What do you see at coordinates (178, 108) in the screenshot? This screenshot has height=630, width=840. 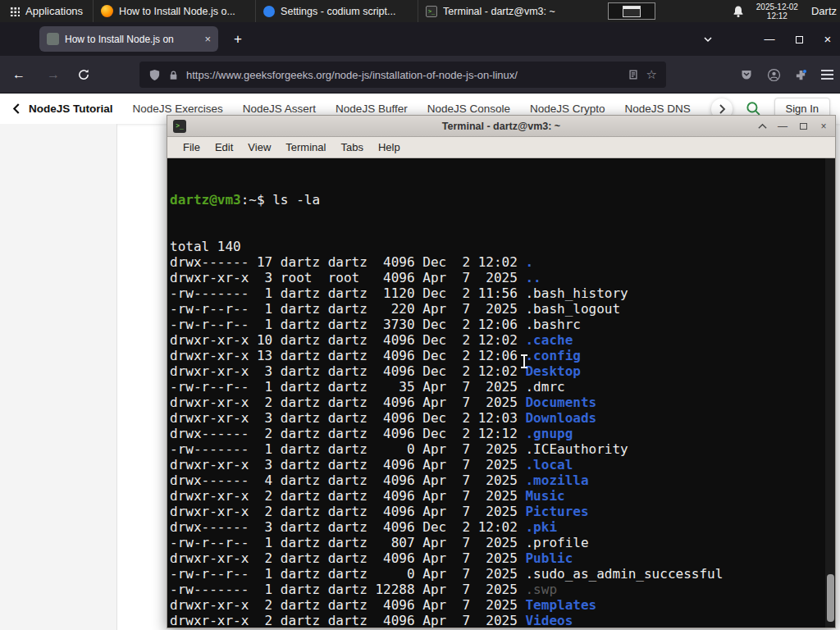 I see `site-nav-link: NodeJS Exercises` at bounding box center [178, 108].